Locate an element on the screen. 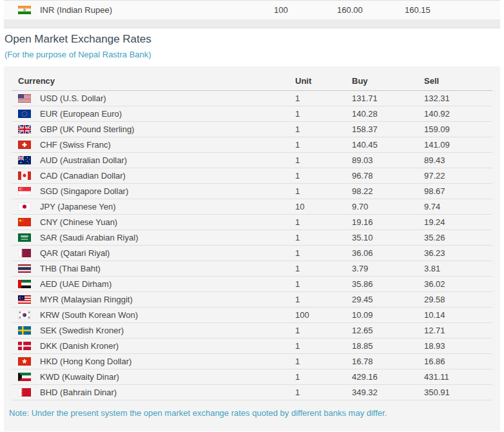 The height and width of the screenshot is (432, 504). table-row: CAD (Canadian Dollar) 1 96.78 97.22 is located at coordinates (252, 176).